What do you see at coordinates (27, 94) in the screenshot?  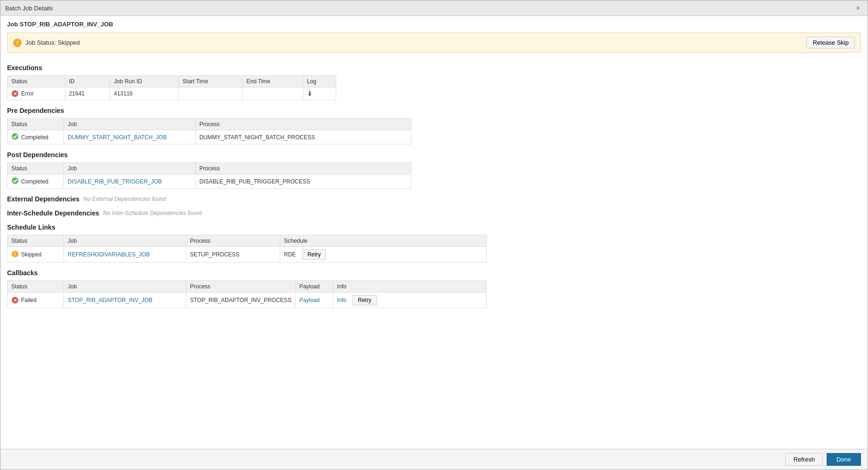 I see `exec-status-label: Error` at bounding box center [27, 94].